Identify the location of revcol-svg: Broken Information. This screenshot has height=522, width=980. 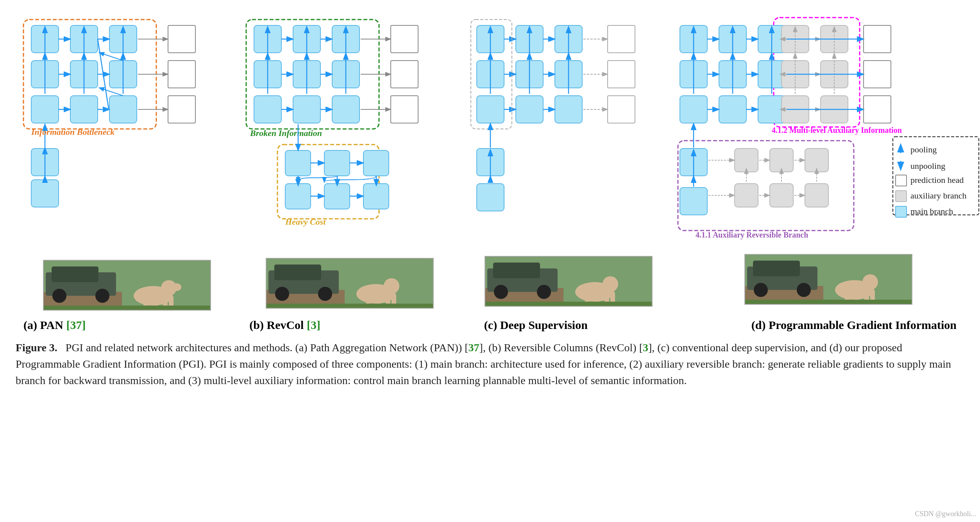
(350, 137).